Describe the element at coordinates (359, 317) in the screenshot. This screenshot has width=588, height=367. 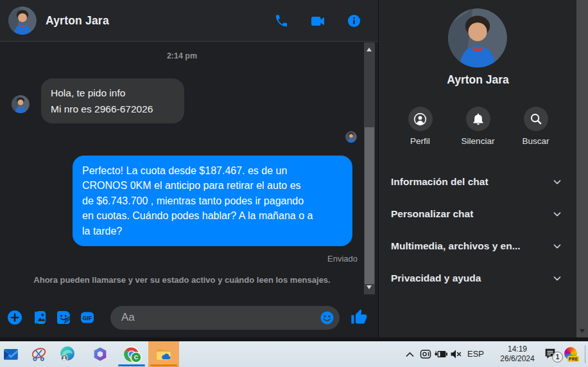
I see `send-like-button` at that location.